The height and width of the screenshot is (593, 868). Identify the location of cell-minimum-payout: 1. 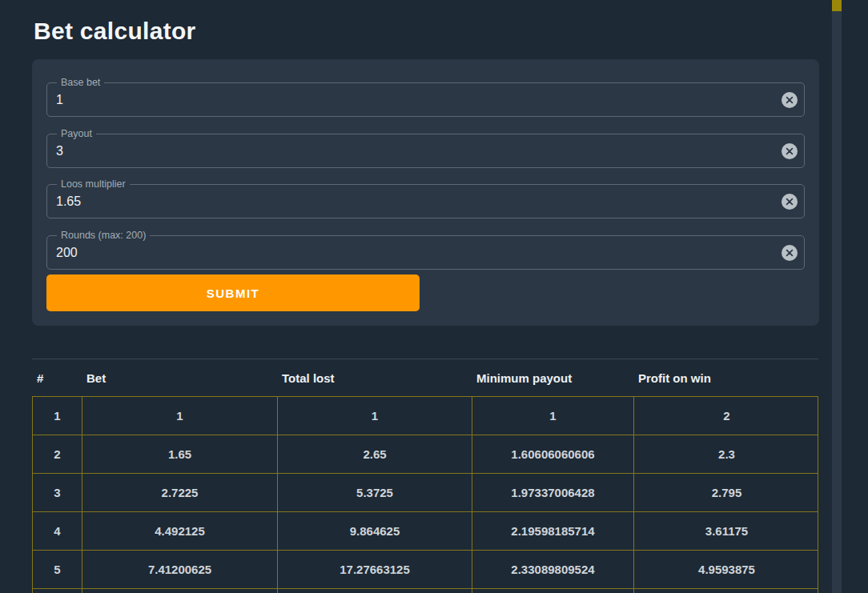
(553, 416).